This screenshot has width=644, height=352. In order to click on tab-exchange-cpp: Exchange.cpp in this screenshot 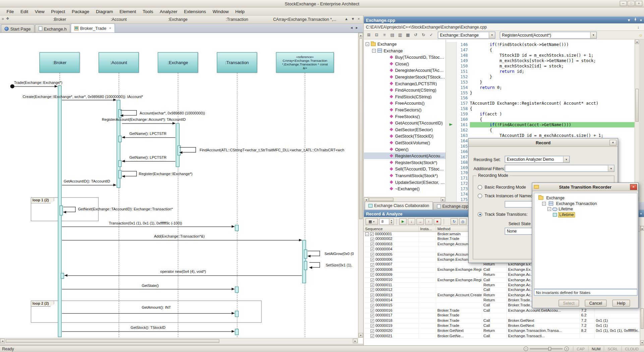, I will do `click(453, 206)`.